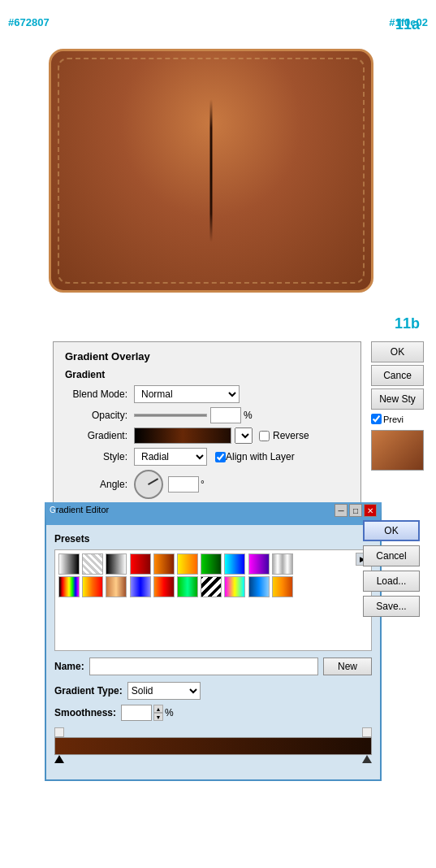 The image size is (436, 868). I want to click on opacity-stop-left, so click(59, 732).